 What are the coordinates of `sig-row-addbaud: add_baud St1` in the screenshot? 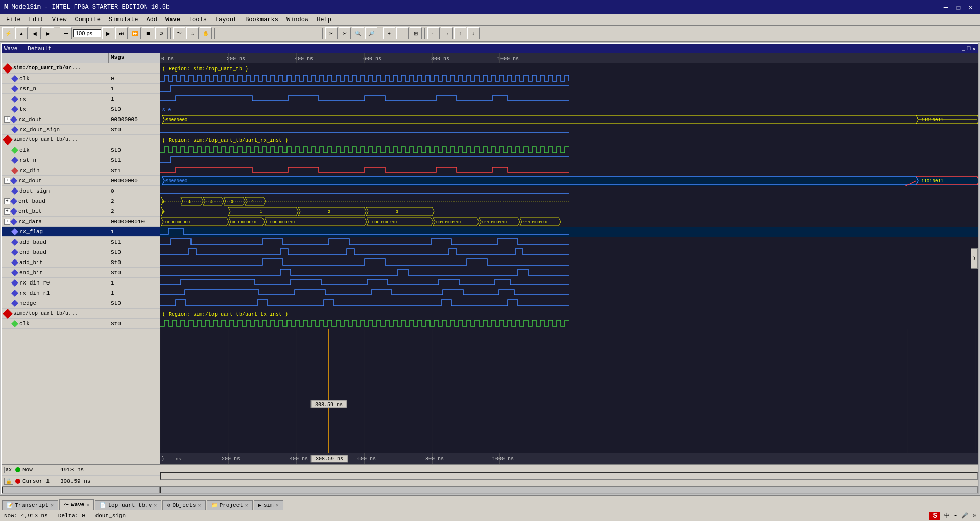 It's located at (81, 242).